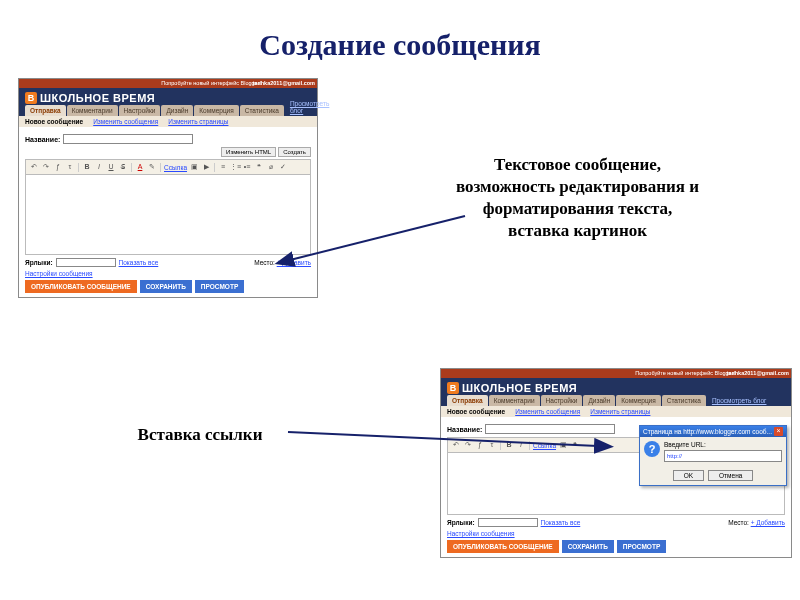 The image size is (800, 600). Describe the element at coordinates (235, 167) in the screenshot. I see `numlist-icon: ⋮≡` at that location.